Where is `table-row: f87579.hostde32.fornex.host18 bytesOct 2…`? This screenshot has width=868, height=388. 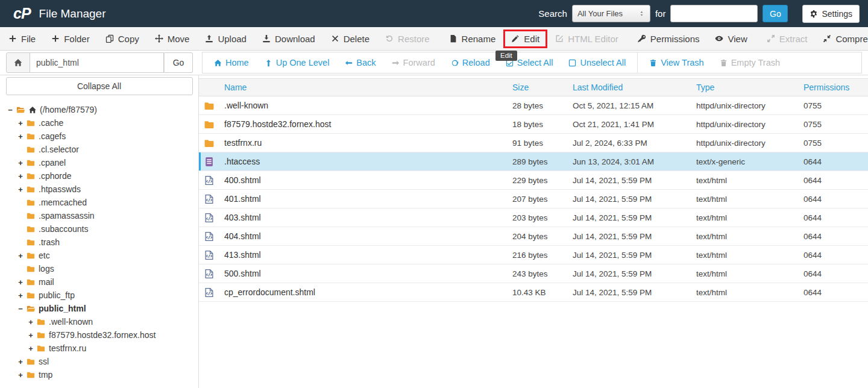 table-row: f87579.hostde32.fornex.host18 bytesOct 2… is located at coordinates (533, 124).